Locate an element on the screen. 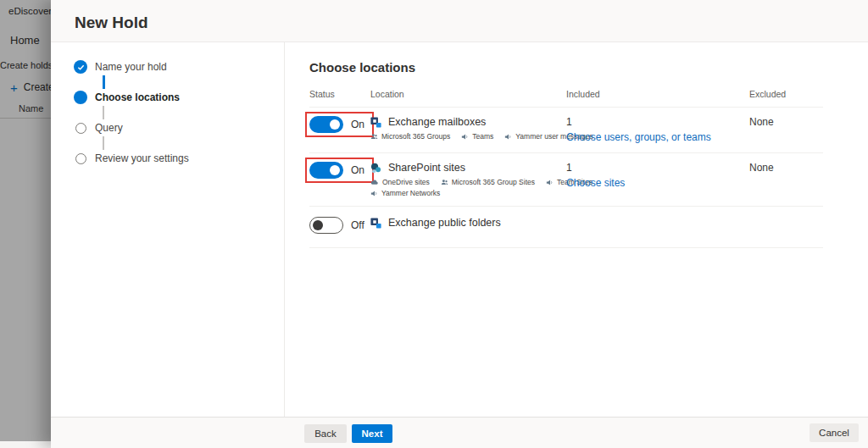  location-name: Exchange mailboxes is located at coordinates (437, 122).